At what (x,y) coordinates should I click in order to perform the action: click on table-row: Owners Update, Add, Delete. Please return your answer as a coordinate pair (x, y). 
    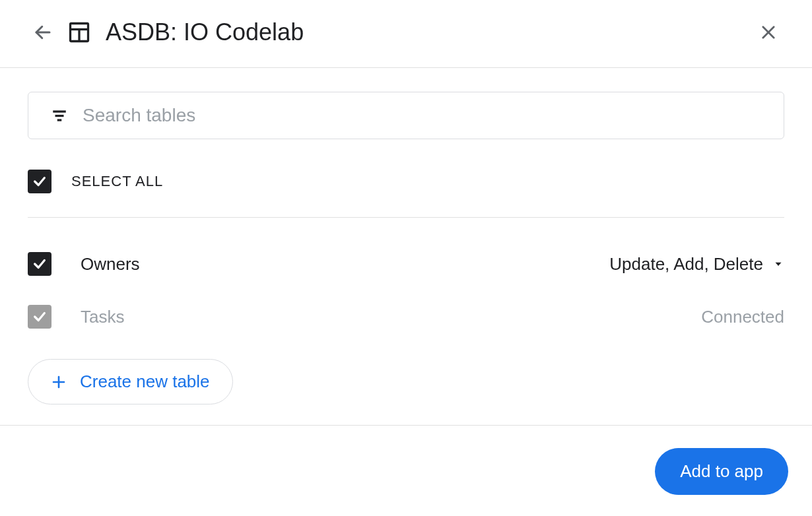
    Looking at the image, I should click on (406, 264).